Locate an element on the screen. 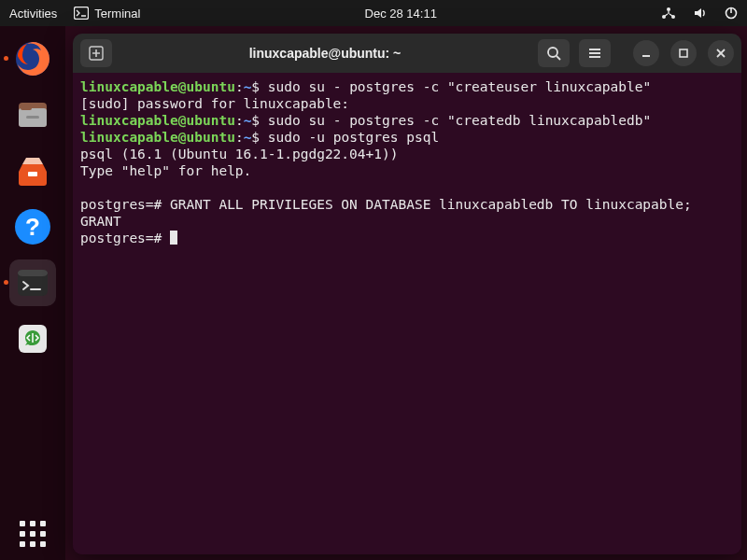 The image size is (747, 560). close-icon is located at coordinates (721, 53).